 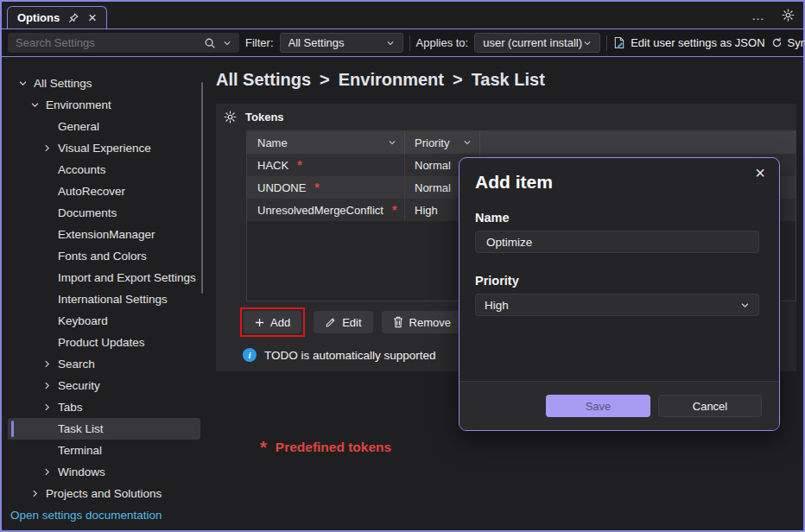 I want to click on tree-item-label: Task List, so click(x=81, y=428).